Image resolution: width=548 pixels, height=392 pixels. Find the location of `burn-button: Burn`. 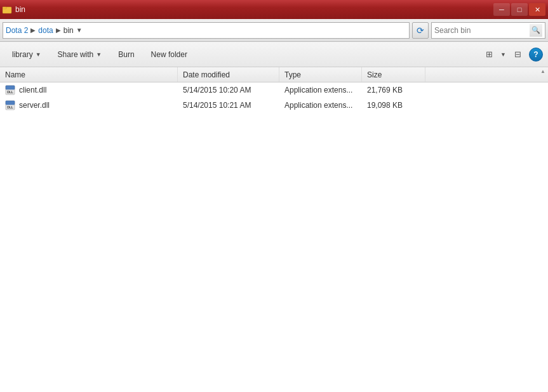

burn-button: Burn is located at coordinates (126, 55).